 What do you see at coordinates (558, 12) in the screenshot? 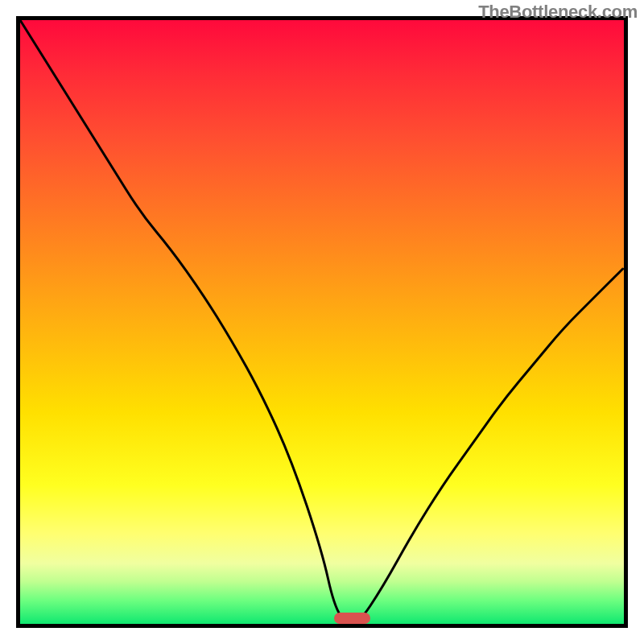
I see `watermark-text: TheBottleneck.com` at bounding box center [558, 12].